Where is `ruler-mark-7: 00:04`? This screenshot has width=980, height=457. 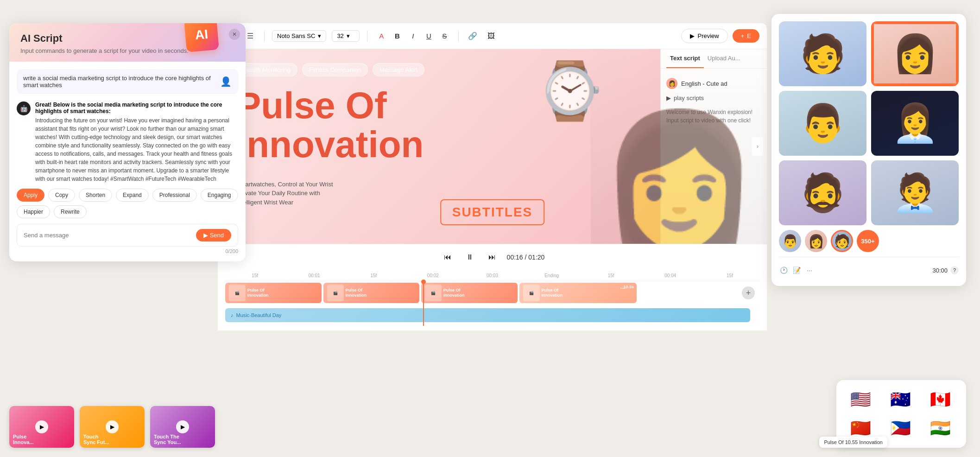
ruler-mark-7: 00:04 is located at coordinates (670, 275).